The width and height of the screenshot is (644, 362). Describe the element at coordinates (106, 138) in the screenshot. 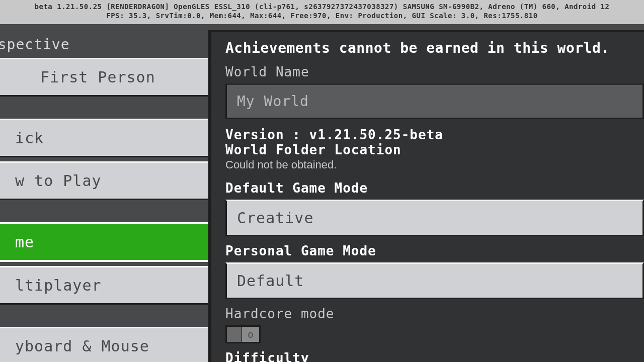

I see `sidebar-item-pick: ick` at that location.